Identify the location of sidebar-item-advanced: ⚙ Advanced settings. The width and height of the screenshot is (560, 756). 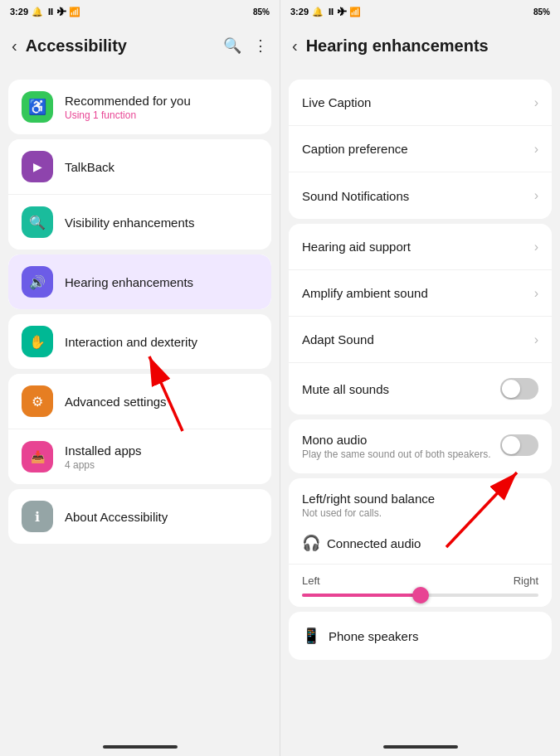
(139, 401).